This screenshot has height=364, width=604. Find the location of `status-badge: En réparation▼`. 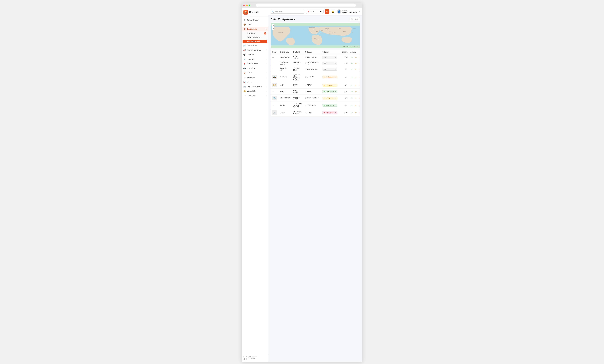

status-badge: En réparation▼ is located at coordinates (330, 77).